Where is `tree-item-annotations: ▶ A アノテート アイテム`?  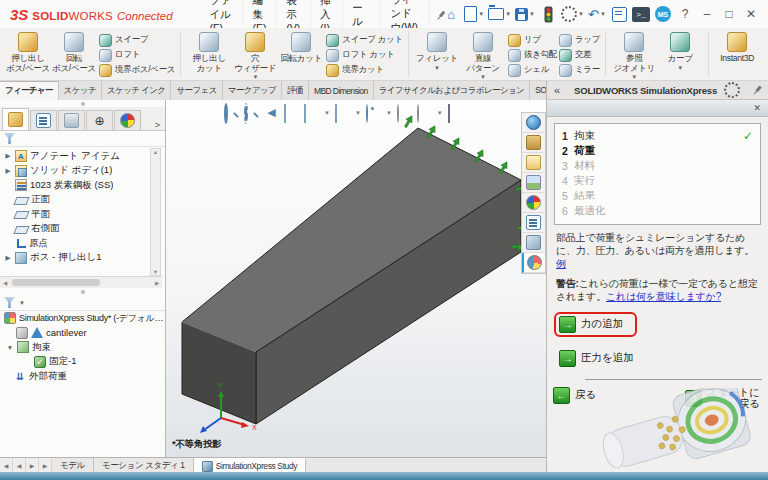 tree-item-annotations: ▶ A アノテート アイテム is located at coordinates (82, 156).